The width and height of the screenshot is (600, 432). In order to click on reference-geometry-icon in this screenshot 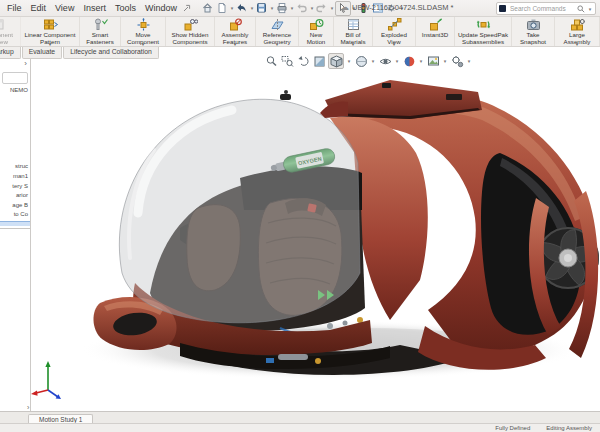, I will do `click(278, 24)`.